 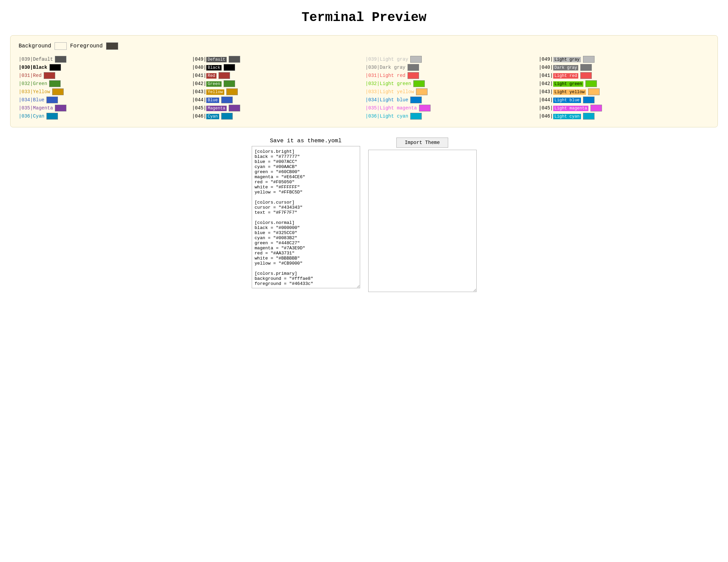 What do you see at coordinates (207, 67) in the screenshot?
I see `color-code: |040|Black` at bounding box center [207, 67].